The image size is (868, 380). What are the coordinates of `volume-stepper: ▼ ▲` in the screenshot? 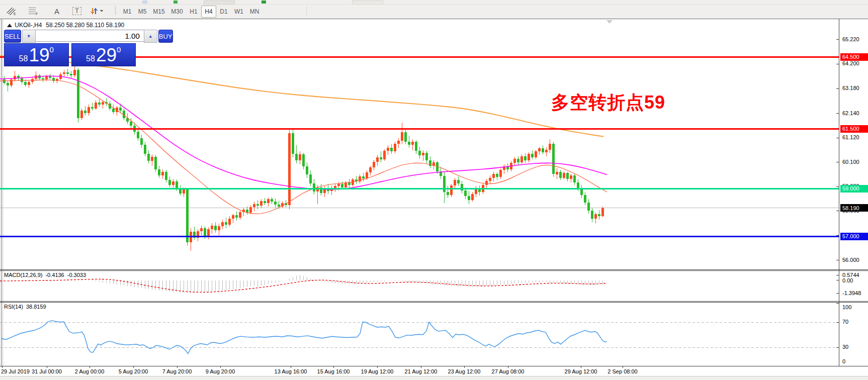 It's located at (90, 36).